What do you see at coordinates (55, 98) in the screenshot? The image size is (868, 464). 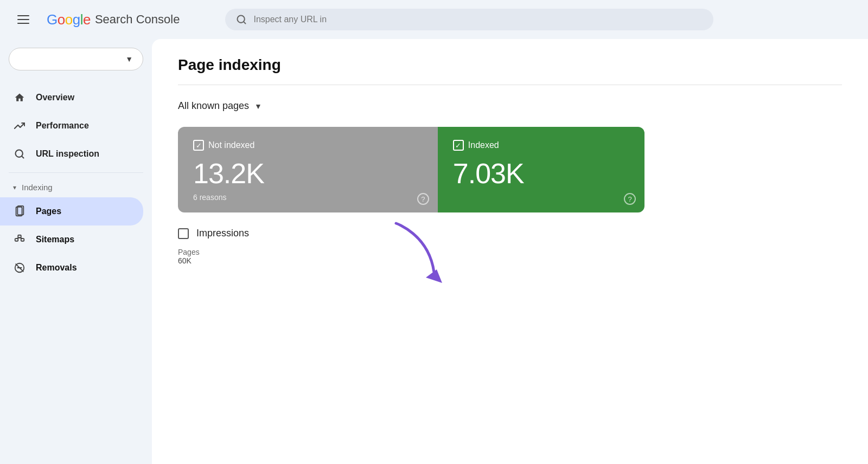 I see `sidebar-item-label-overview: Overview` at bounding box center [55, 98].